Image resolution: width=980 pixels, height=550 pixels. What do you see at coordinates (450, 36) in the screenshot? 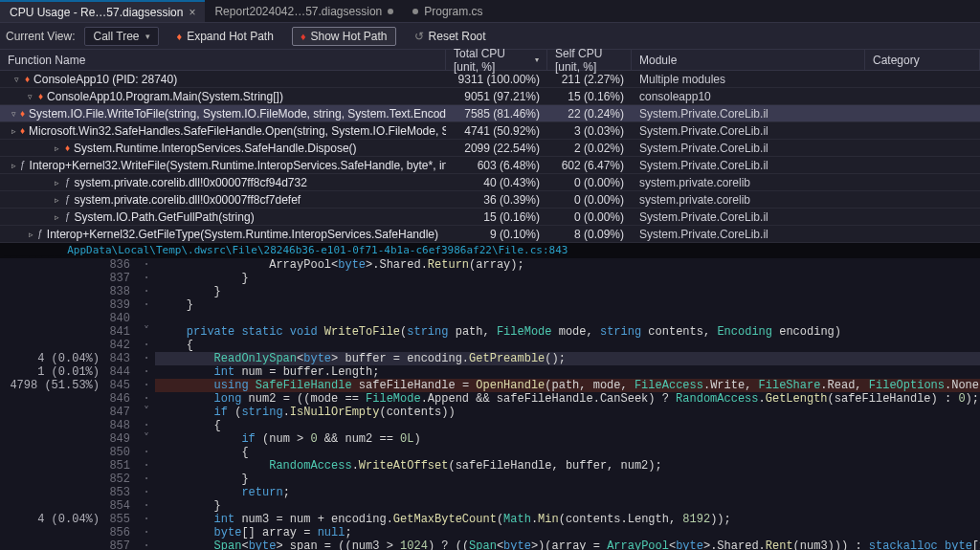
I see `reset-root-button: ↺ Reset Root` at bounding box center [450, 36].